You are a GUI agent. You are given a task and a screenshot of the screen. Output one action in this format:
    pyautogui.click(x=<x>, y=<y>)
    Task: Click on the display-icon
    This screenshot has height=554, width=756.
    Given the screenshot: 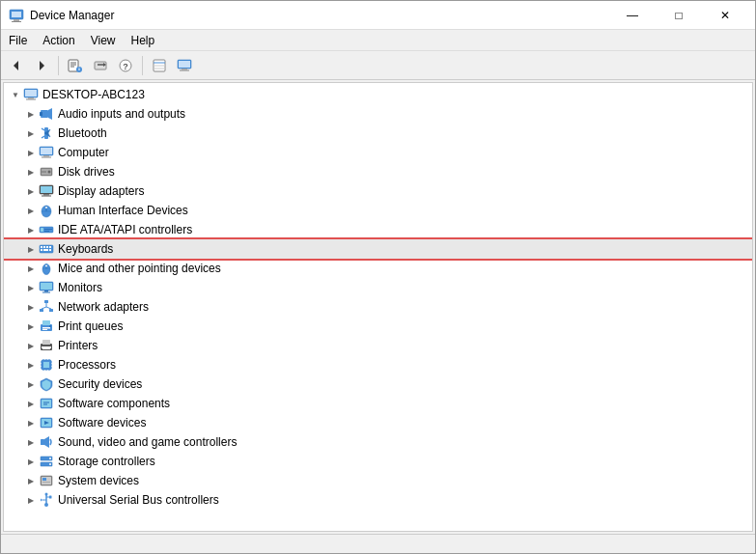 What is the action you would take?
    pyautogui.click(x=46, y=191)
    